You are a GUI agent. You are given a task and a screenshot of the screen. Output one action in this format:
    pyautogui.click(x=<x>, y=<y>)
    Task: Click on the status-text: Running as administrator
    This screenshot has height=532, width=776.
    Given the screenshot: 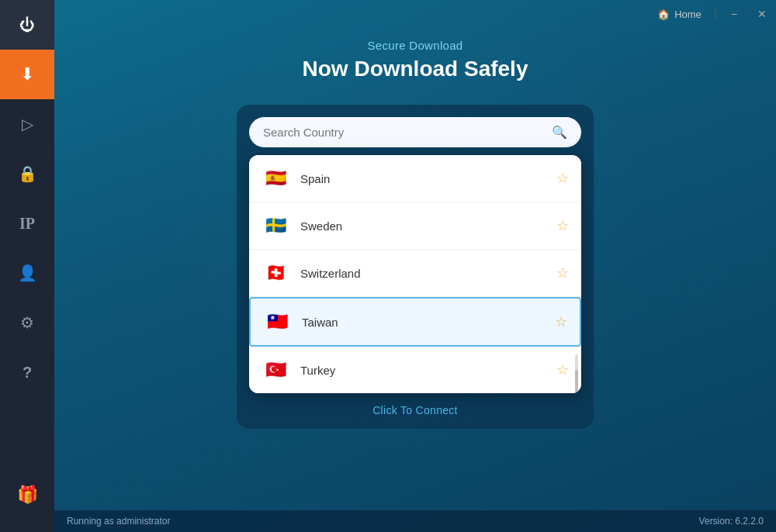 What is the action you would take?
    pyautogui.click(x=118, y=521)
    